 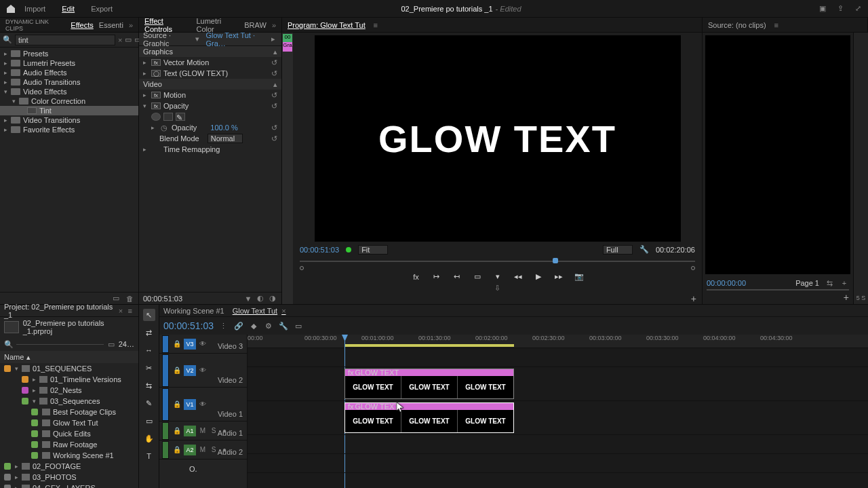 I want to click on track-head-a2: 🔒A2 MS● Audio 2, so click(x=203, y=450).